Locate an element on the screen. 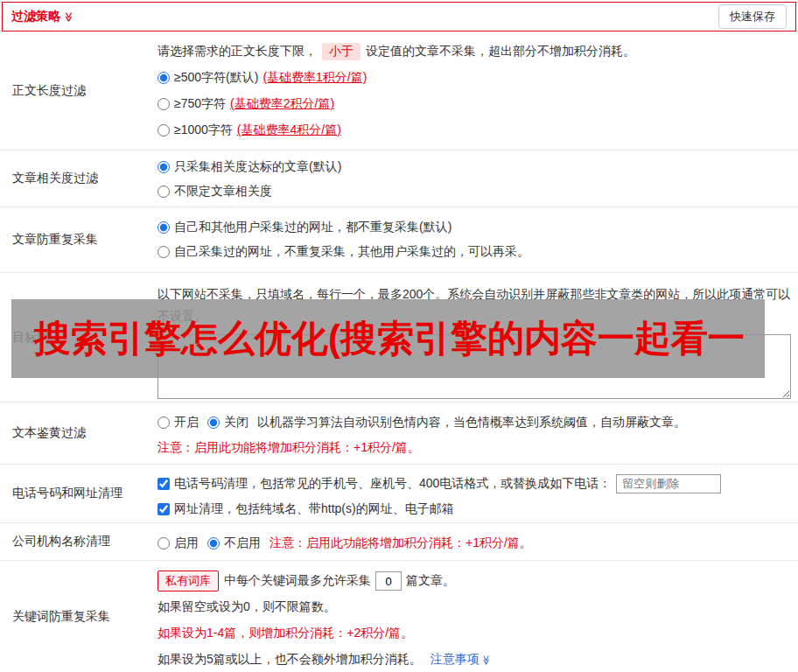  radio-porn-on is located at coordinates (164, 423).